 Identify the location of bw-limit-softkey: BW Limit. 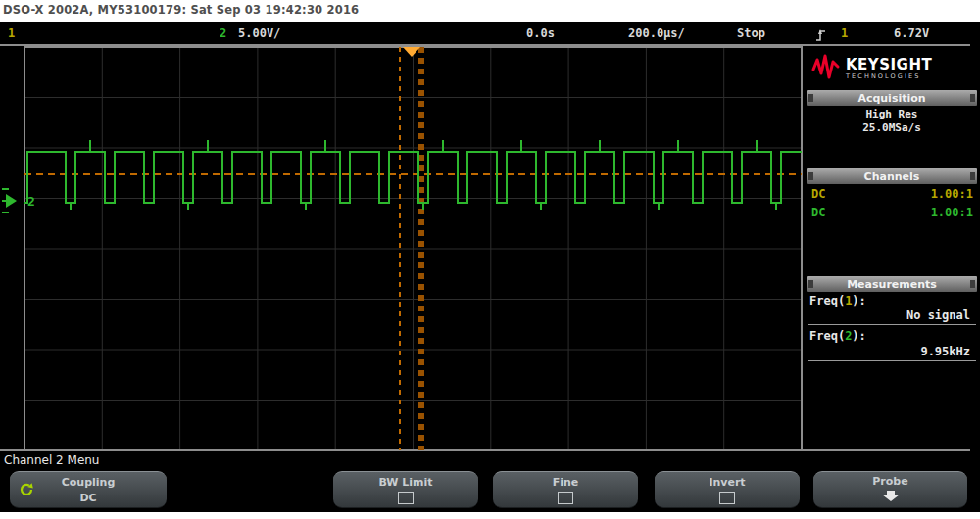
(406, 490).